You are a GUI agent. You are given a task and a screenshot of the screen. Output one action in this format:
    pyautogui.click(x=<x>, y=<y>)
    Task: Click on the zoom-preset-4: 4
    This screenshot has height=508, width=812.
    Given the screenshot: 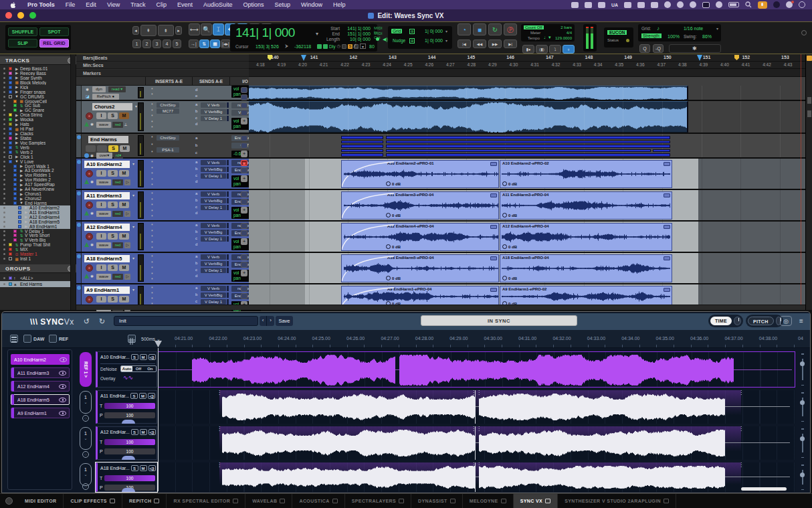 What is the action you would take?
    pyautogui.click(x=167, y=44)
    